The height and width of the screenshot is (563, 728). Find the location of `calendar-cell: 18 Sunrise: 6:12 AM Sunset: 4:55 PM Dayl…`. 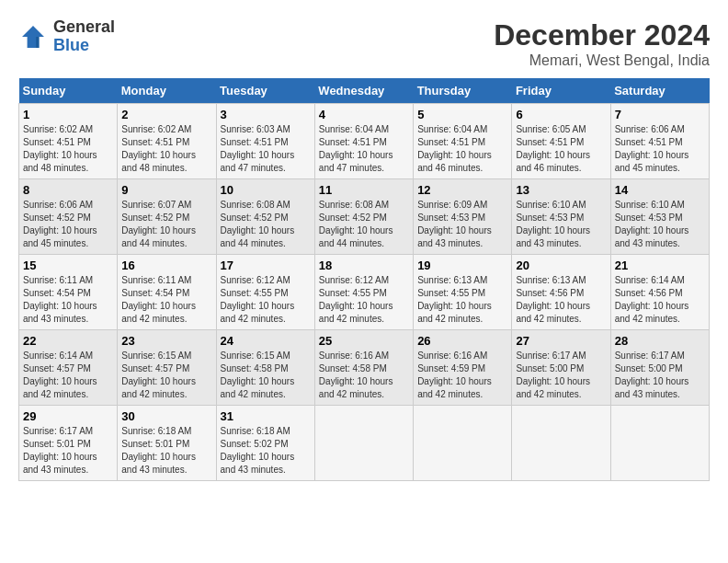

calendar-cell: 18 Sunrise: 6:12 AM Sunset: 4:55 PM Dayl… is located at coordinates (364, 293).